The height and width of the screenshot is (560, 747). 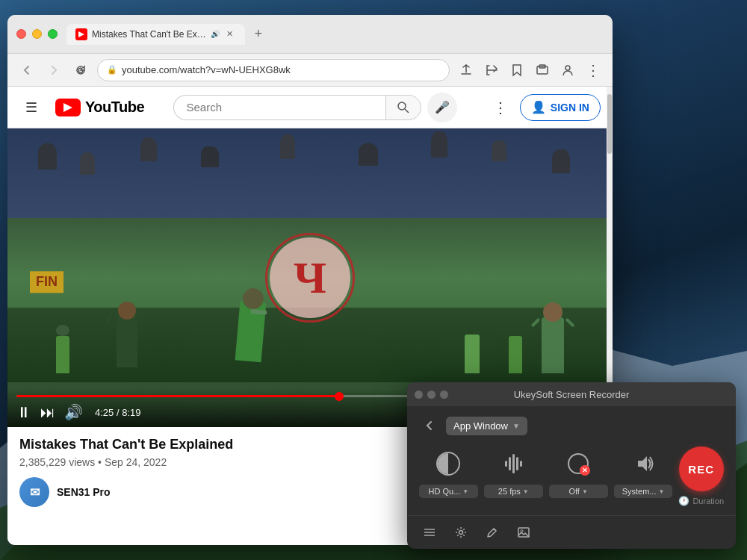 What do you see at coordinates (701, 476) in the screenshot?
I see `rec-button-area: REC 🕐 Duration` at bounding box center [701, 476].